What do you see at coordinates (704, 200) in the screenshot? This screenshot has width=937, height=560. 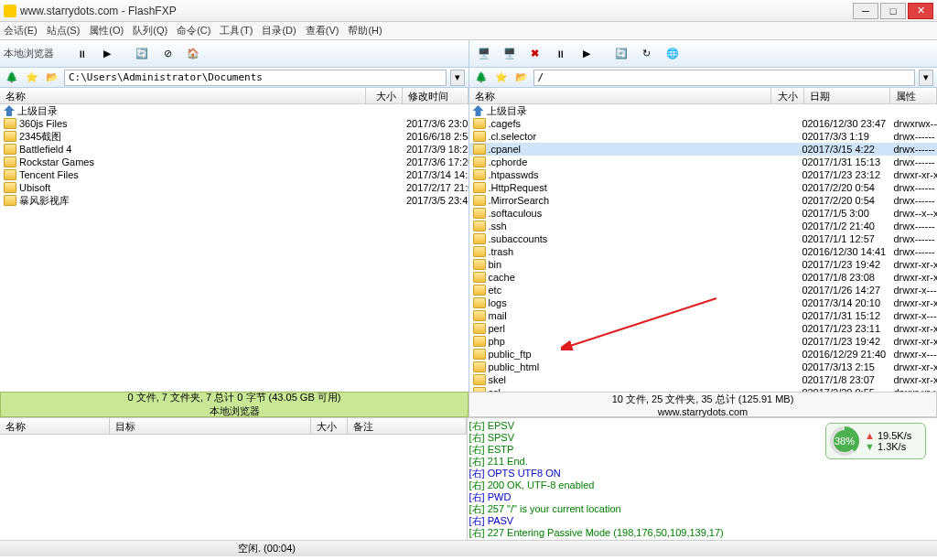 I see `list-item: .MirrorSearch02017/2/20 0:54drwx------` at bounding box center [704, 200].